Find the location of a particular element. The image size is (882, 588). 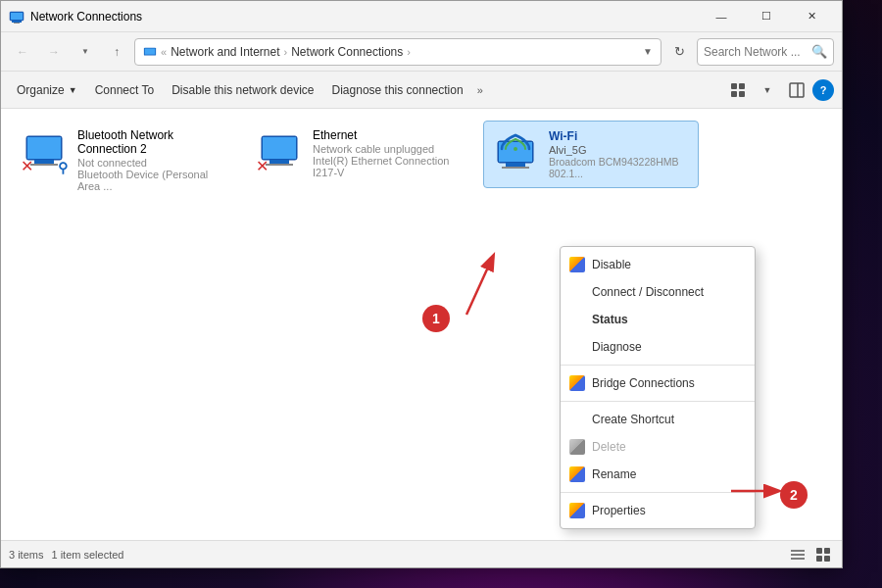

large-icons-view-icon is located at coordinates (823, 555).